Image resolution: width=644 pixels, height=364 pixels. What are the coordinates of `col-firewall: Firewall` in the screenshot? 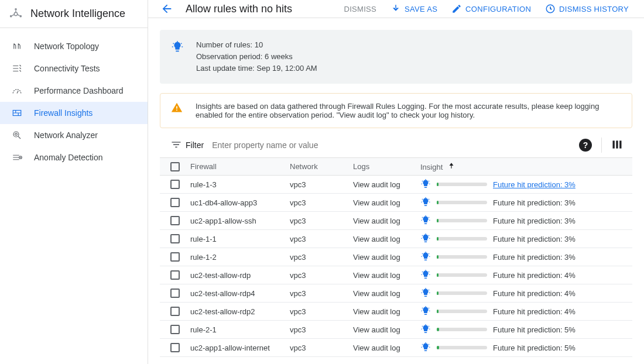 It's located at (235, 167).